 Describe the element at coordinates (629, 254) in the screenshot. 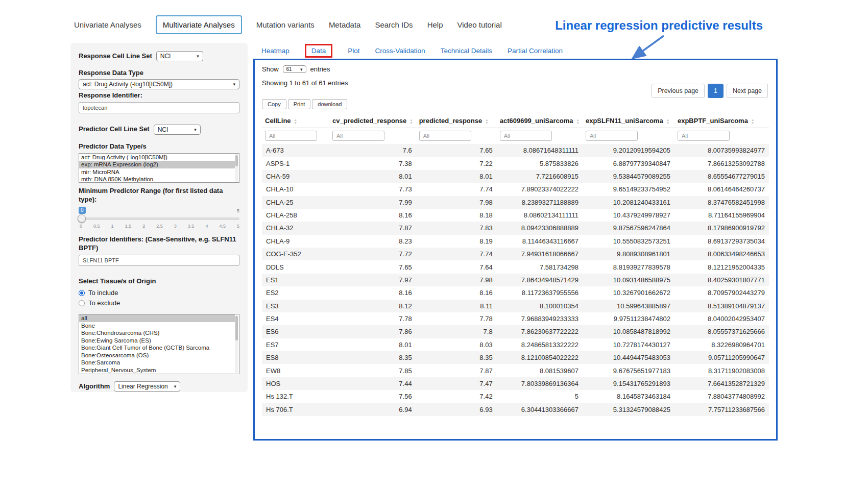

I see `value-cell: 9.8089308961801` at that location.